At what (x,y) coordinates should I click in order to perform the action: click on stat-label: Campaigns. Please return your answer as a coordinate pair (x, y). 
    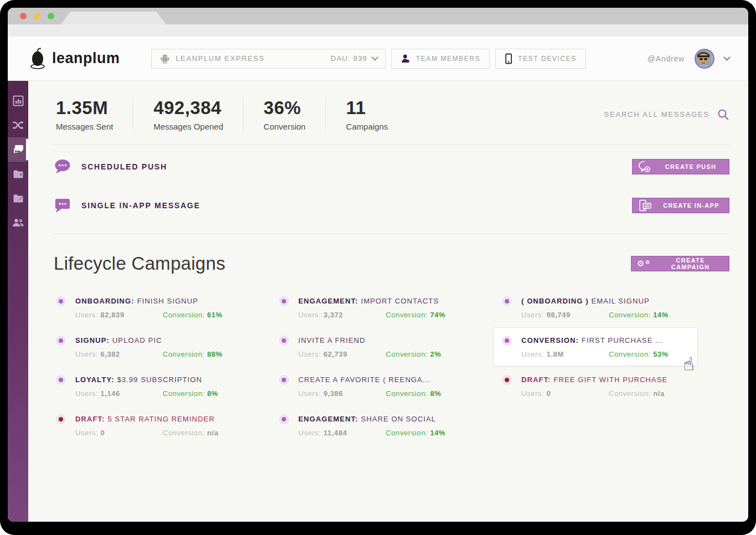
    Looking at the image, I should click on (367, 126).